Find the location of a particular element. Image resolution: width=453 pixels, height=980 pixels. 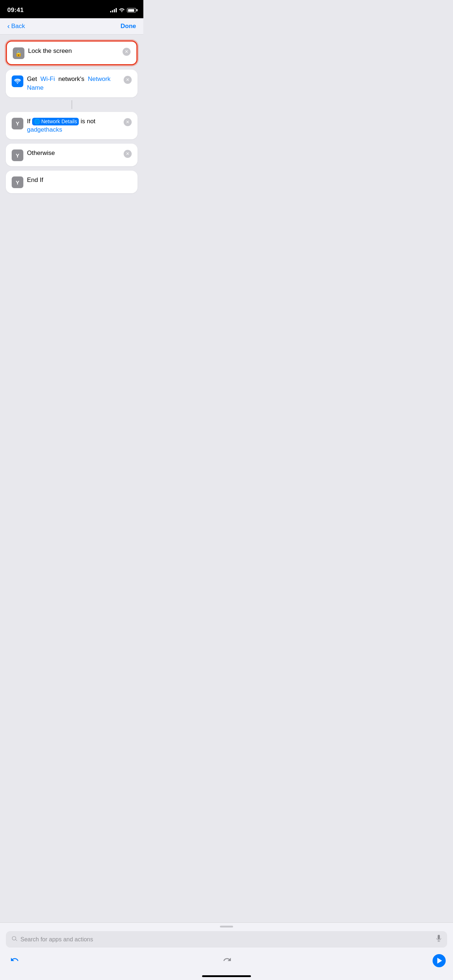

otherwise-action: Y Otherwise is located at coordinates (72, 155).